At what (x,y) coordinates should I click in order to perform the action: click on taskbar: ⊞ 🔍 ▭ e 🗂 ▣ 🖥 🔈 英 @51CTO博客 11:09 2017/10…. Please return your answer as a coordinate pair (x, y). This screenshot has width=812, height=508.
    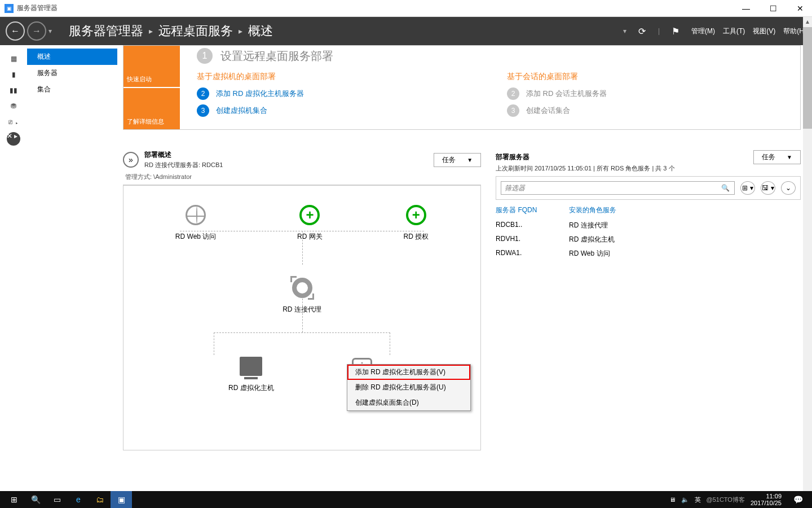
    Looking at the image, I should click on (406, 500).